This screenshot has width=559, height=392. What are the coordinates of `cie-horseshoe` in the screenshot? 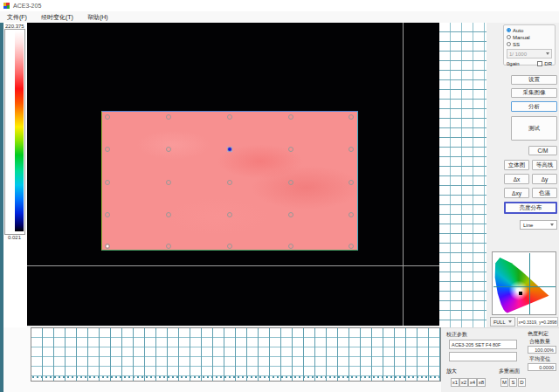 It's located at (524, 283).